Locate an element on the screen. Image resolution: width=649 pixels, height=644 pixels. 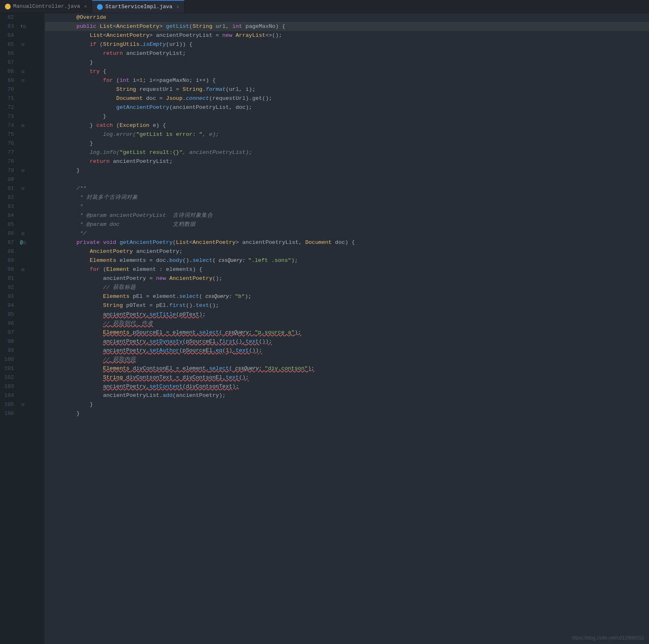
code-line-76: } is located at coordinates (347, 144).